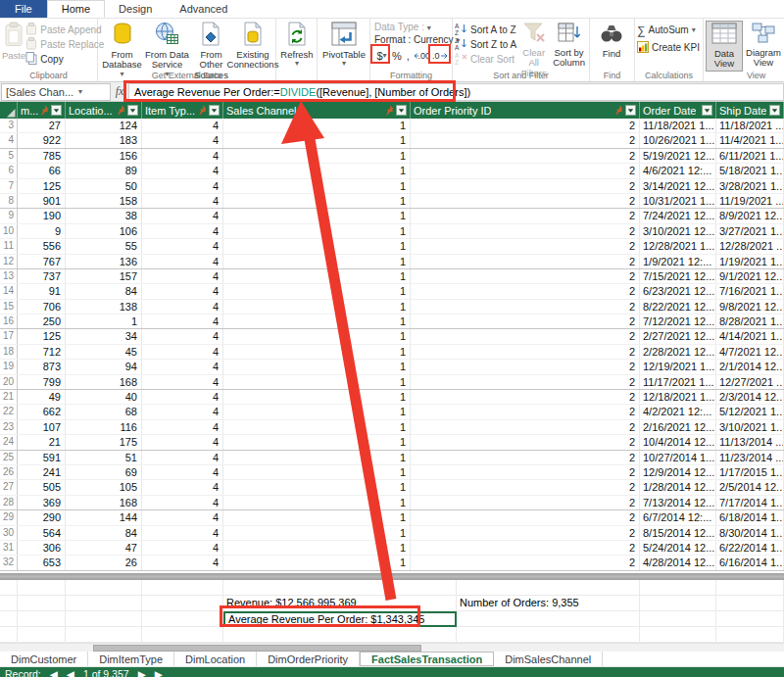 The height and width of the screenshot is (677, 784). What do you see at coordinates (751, 352) in the screenshot?
I see `table-cell: 4/7/2021 12...` at bounding box center [751, 352].